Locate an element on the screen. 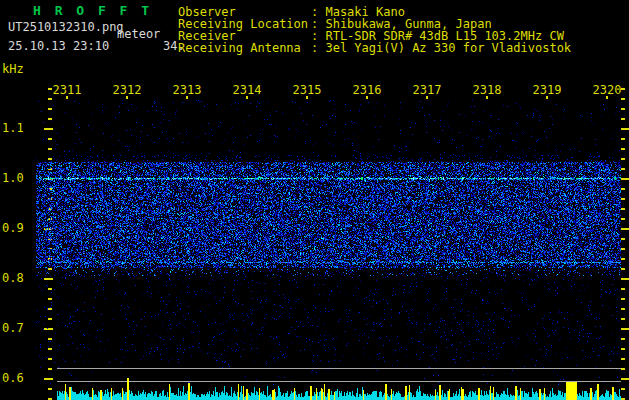 The height and width of the screenshot is (400, 629). freq-tick-label: 1.0 is located at coordinates (20, 178).